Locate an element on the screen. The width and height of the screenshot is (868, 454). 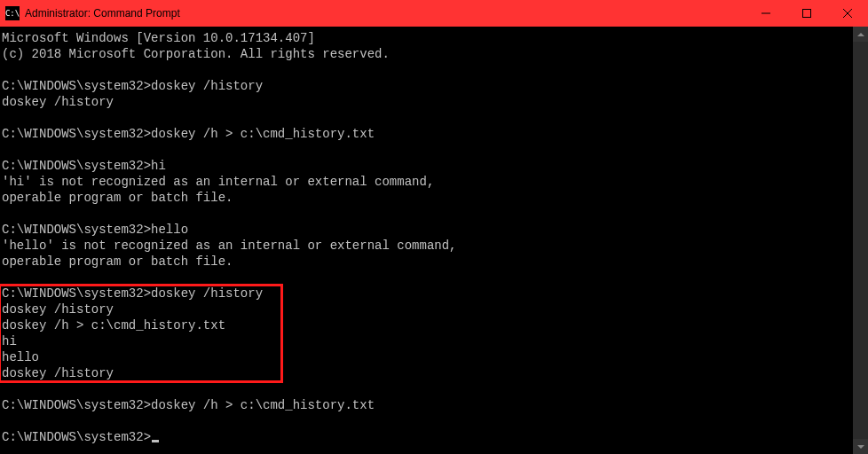
window-title: Administrator: Command Prompt is located at coordinates (385, 13).